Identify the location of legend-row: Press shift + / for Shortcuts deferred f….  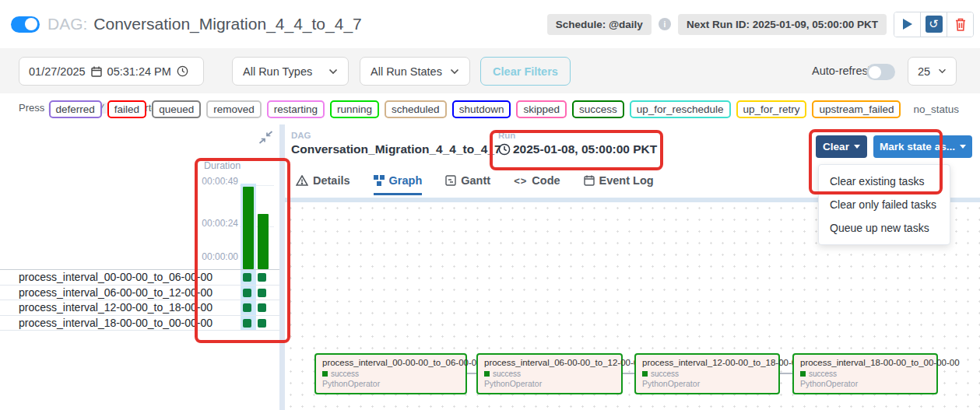
(490, 109).